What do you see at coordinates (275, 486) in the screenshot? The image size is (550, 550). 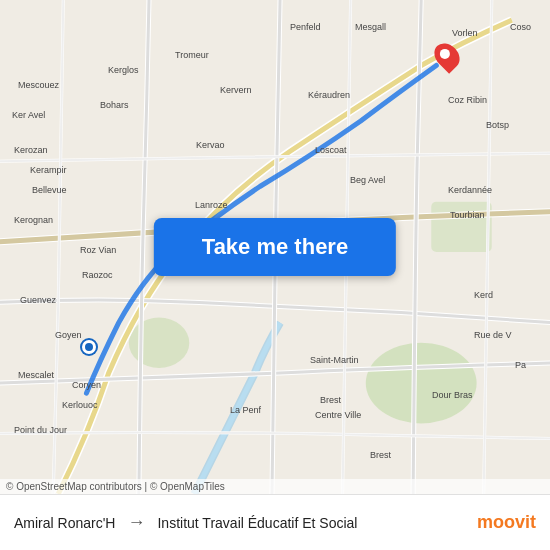 I see `map-attribution: © OpenStreetMap contributors | © OpenMap…` at bounding box center [275, 486].